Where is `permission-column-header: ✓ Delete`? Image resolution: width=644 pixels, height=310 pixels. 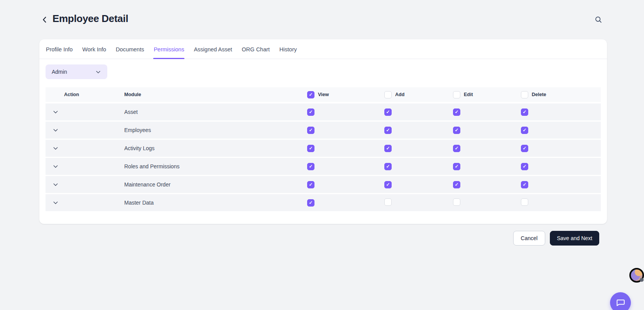 permission-column-header: ✓ Delete is located at coordinates (561, 95).